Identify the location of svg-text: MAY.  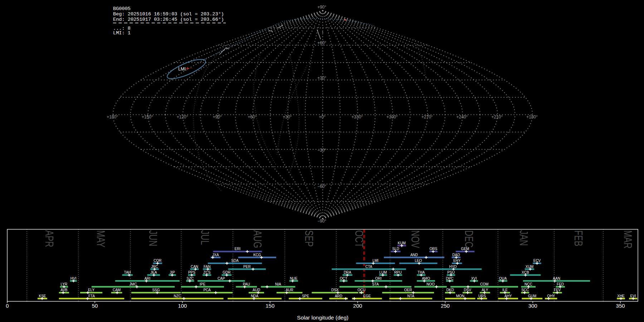
(101, 239).